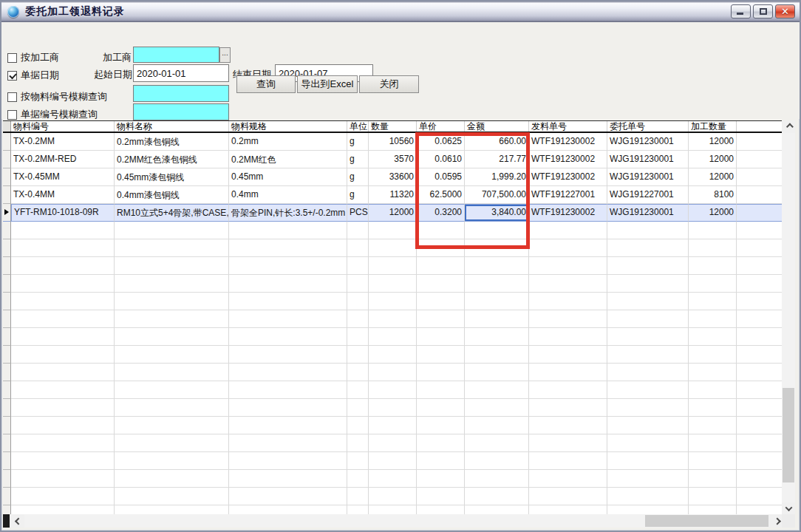 Image resolution: width=801 pixels, height=532 pixels. I want to click on scroll-down-button, so click(788, 508).